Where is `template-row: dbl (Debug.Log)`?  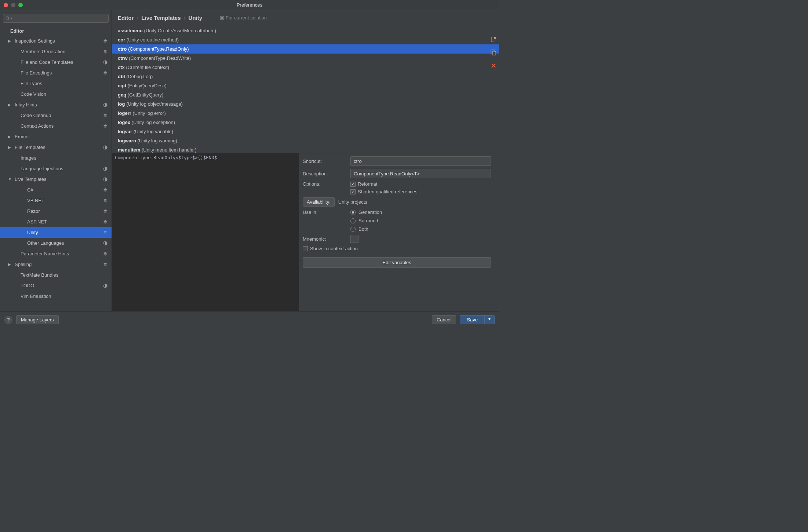 template-row: dbl (Debug.Log) is located at coordinates (305, 76).